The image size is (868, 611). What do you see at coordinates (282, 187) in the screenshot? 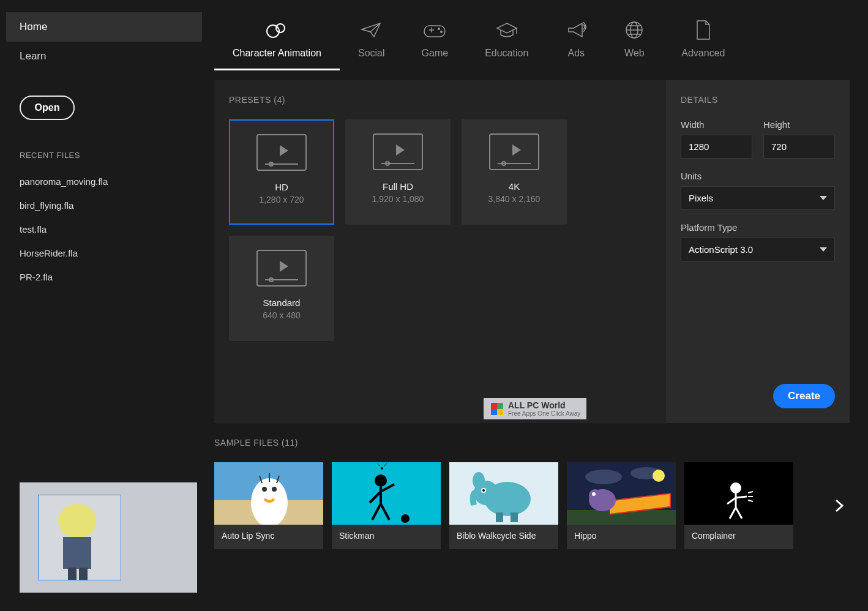
I see `preset-name: HD` at bounding box center [282, 187].